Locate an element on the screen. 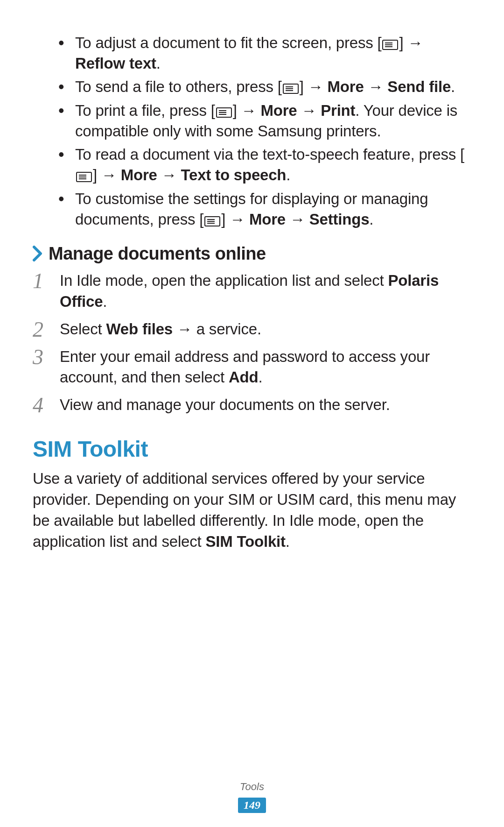 The height and width of the screenshot is (827, 504). bullet-item: To read a document via the text-to-speec… is located at coordinates (265, 165).